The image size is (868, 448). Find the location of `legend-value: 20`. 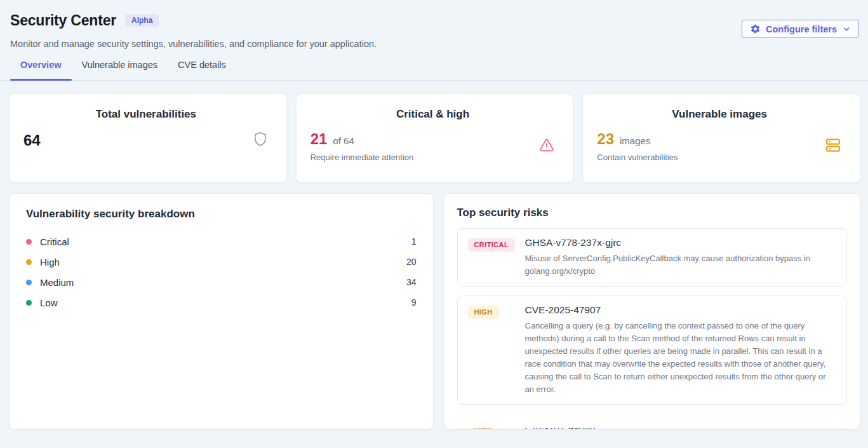

legend-value: 20 is located at coordinates (411, 262).